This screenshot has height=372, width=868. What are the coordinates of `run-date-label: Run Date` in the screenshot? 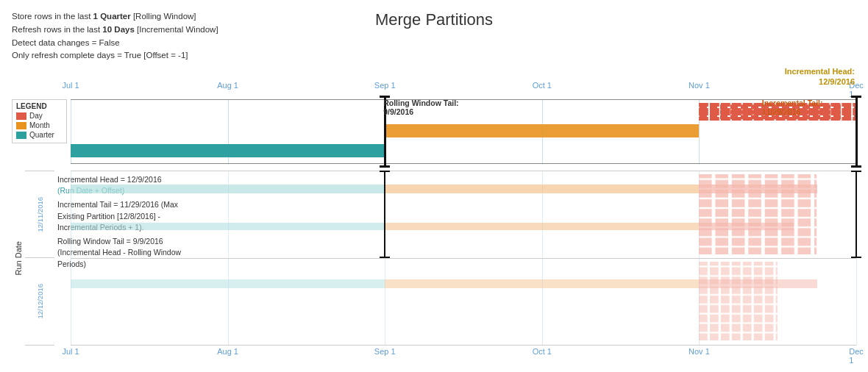 It's located at (18, 258).